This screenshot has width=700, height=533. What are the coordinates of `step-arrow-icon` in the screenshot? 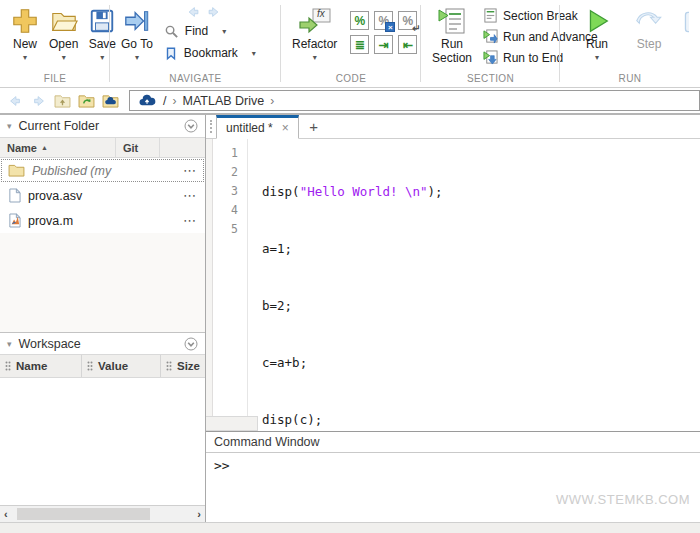 It's located at (649, 21).